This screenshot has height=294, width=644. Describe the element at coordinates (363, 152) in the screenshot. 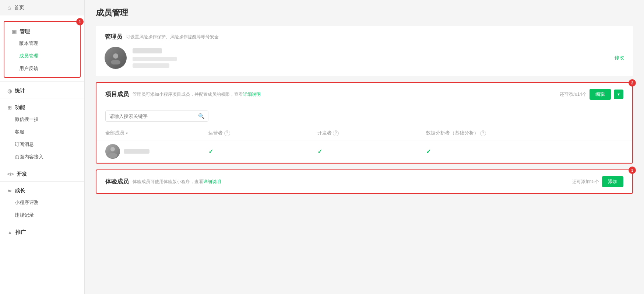

I see `member-developer-check: ✓` at that location.